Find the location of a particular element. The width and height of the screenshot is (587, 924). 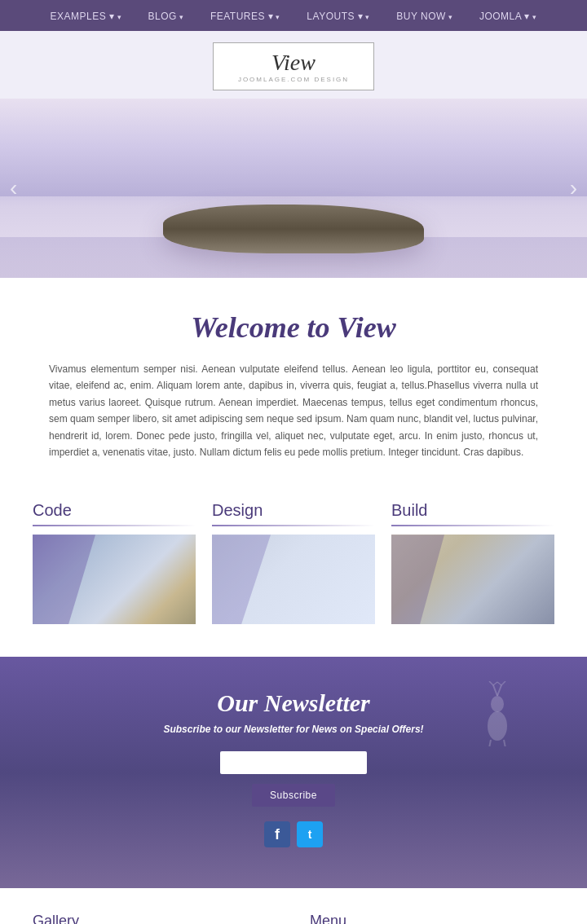

col-design: Design is located at coordinates (294, 562).